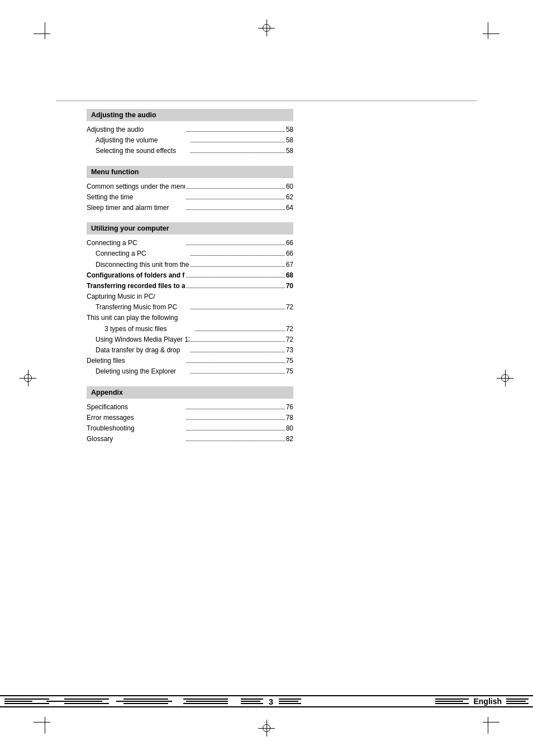 The height and width of the screenshot is (756, 533). Describe the element at coordinates (266, 701) in the screenshot. I see `footer-bar: 3 English` at that location.